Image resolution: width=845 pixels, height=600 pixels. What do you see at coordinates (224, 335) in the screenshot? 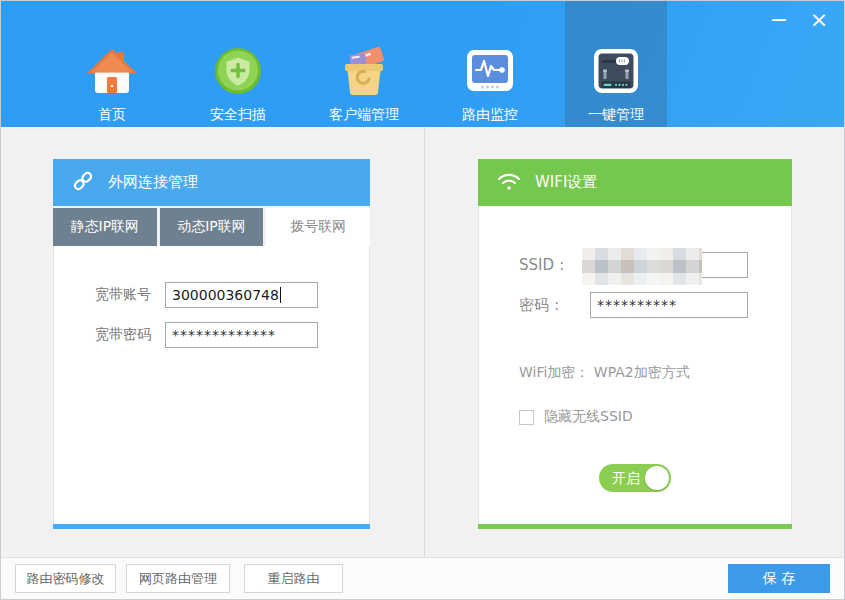
I see `broadband-password-value: *************` at bounding box center [224, 335].